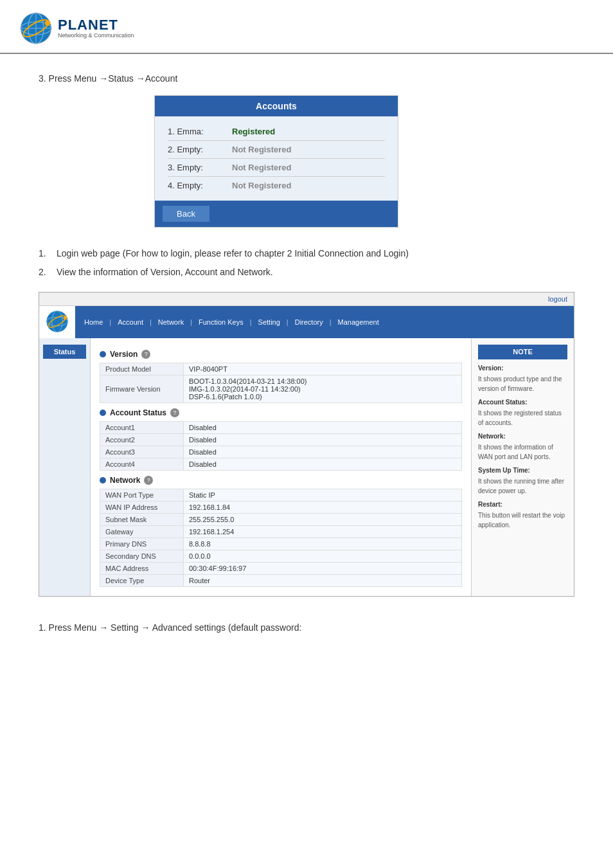  I want to click on account-label: Account1, so click(142, 428).